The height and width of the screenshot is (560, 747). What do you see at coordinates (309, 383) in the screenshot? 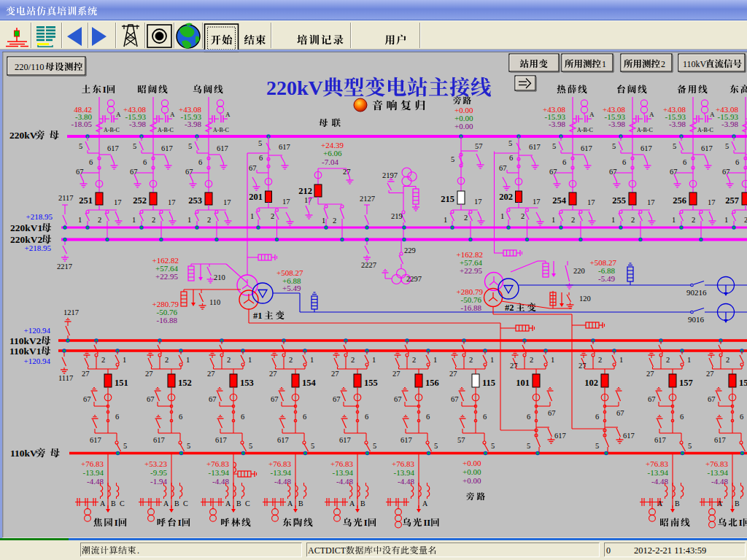
I see `svg-text: 154` at bounding box center [309, 383].